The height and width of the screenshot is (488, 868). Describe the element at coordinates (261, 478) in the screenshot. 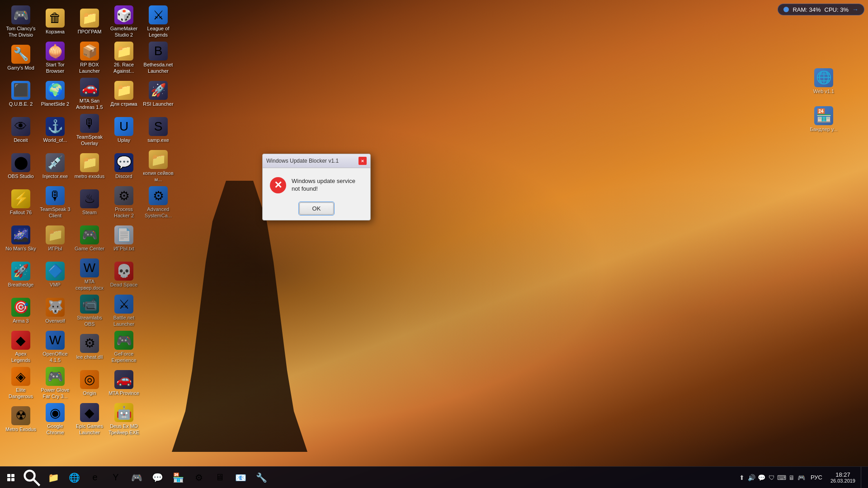

I see `taskbar-icon10: 🔧` at that location.